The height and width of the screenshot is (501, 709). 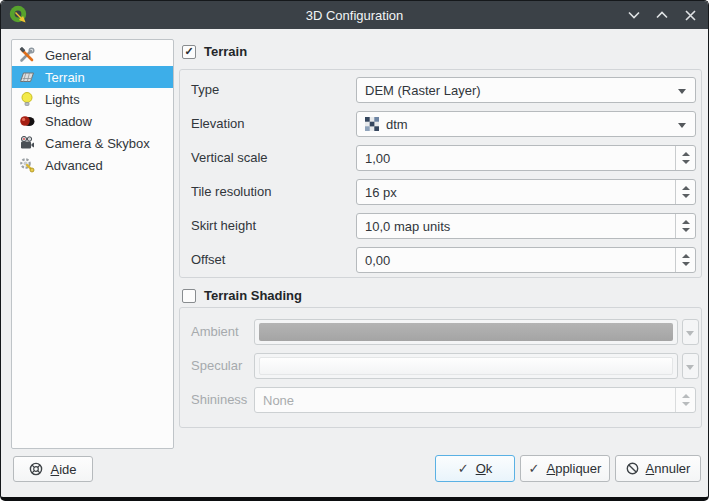 What do you see at coordinates (526, 260) in the screenshot?
I see `offset-spinbox: 0,00` at bounding box center [526, 260].